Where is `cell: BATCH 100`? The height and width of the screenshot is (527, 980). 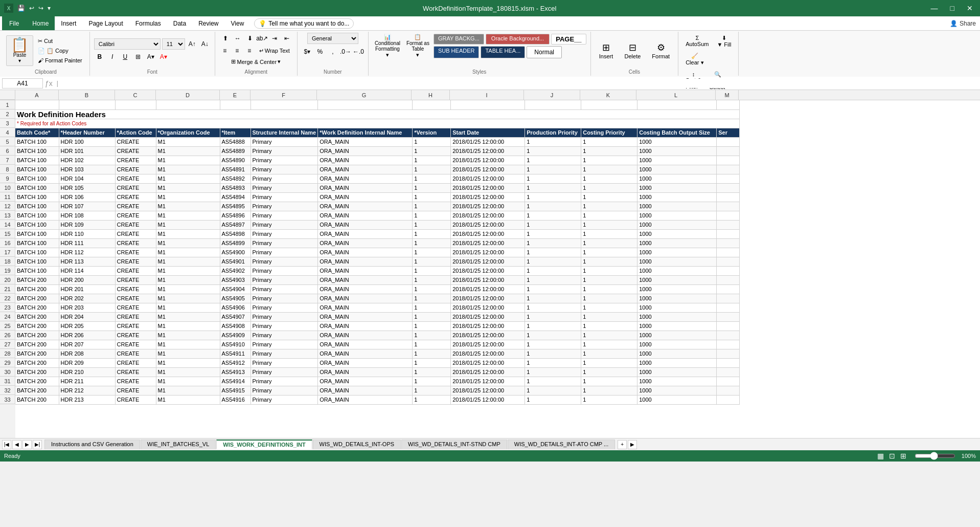 cell: BATCH 100 is located at coordinates (37, 142).